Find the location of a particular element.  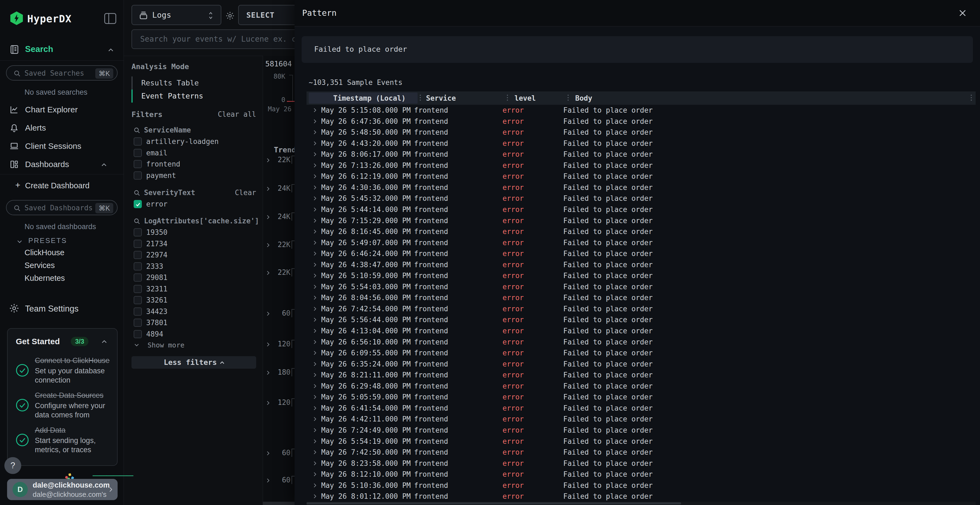

user-menu: D dale@clickhouse.com dale@clickhouse.co… is located at coordinates (62, 489).